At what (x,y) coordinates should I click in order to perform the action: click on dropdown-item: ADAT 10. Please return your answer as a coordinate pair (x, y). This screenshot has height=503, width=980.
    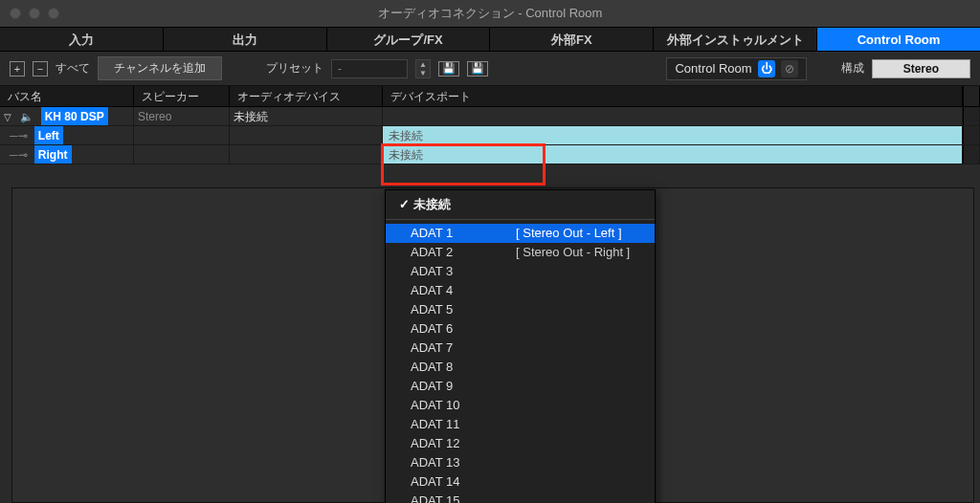
    Looking at the image, I should click on (521, 405).